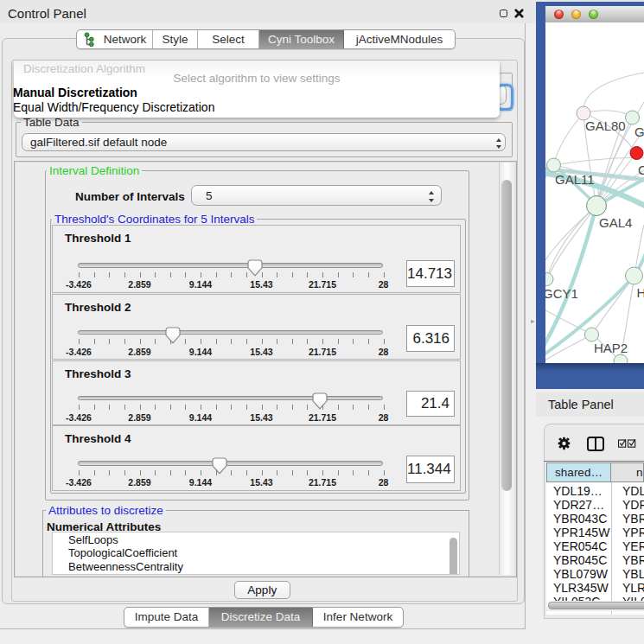 This screenshot has width=644, height=644. I want to click on svg-text: HAP2, so click(610, 348).